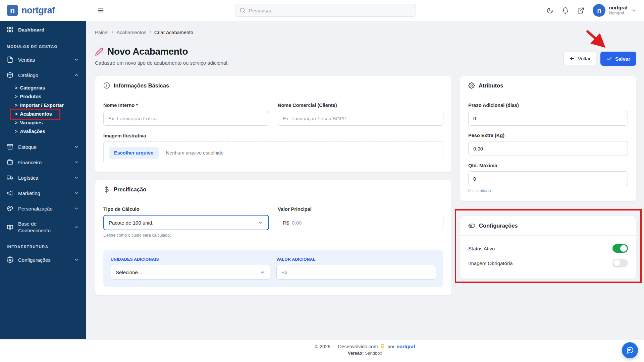  I want to click on extra-days-input, so click(548, 118).